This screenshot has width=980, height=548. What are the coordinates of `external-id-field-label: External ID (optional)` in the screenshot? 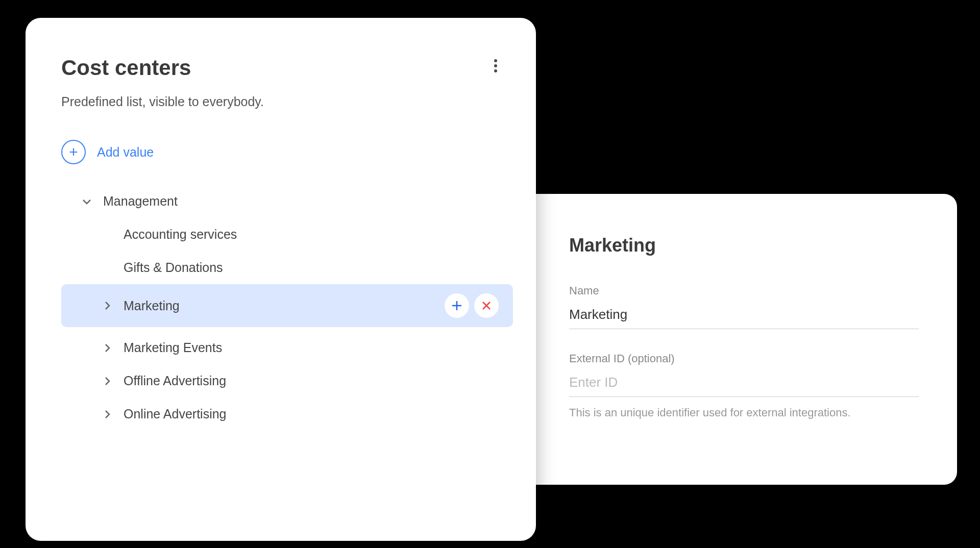 It's located at (744, 359).